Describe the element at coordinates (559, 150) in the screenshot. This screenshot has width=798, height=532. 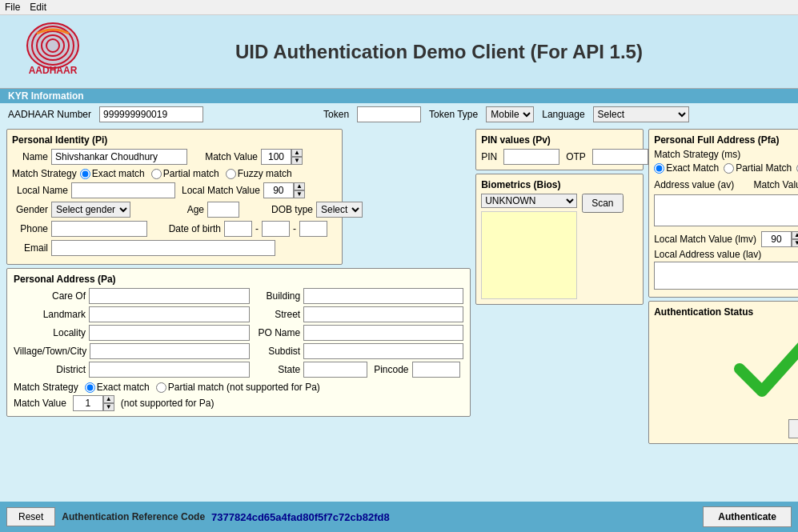
I see `pin-panel: PIN values (Pv) PIN OTP` at that location.